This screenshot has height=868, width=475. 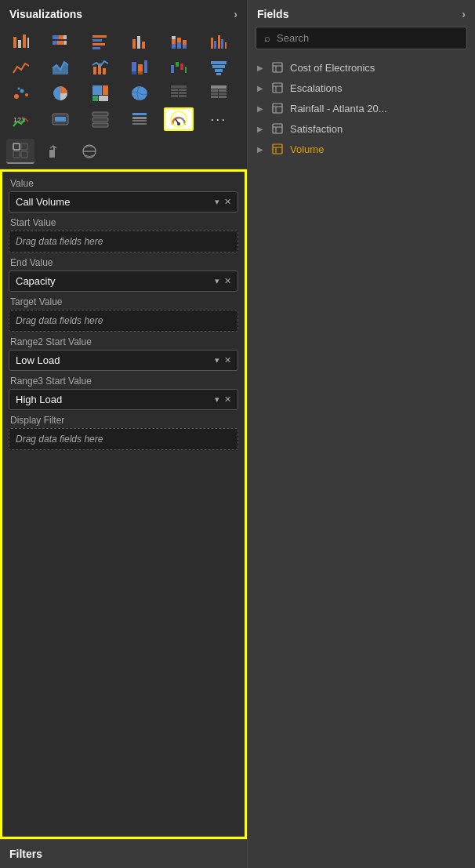 What do you see at coordinates (227, 281) in the screenshot?
I see `capacity-remove-icon: ✕` at bounding box center [227, 281].